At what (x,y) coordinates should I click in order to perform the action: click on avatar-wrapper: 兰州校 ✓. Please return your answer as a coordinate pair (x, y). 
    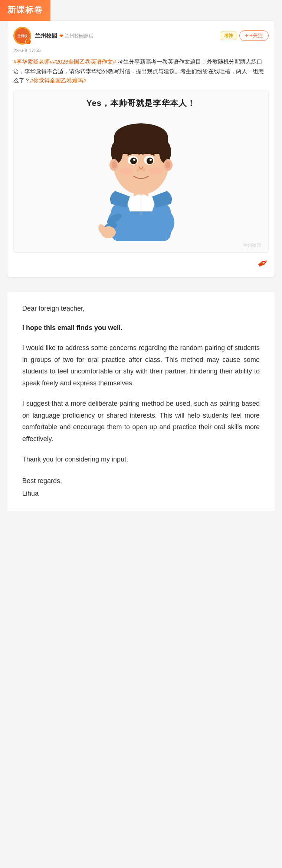
    Looking at the image, I should click on (22, 36).